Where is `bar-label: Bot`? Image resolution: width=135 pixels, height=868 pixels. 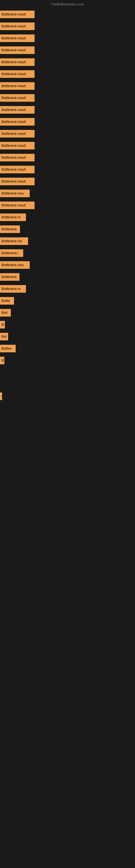 bar-label: Bot is located at coordinates (4, 337).